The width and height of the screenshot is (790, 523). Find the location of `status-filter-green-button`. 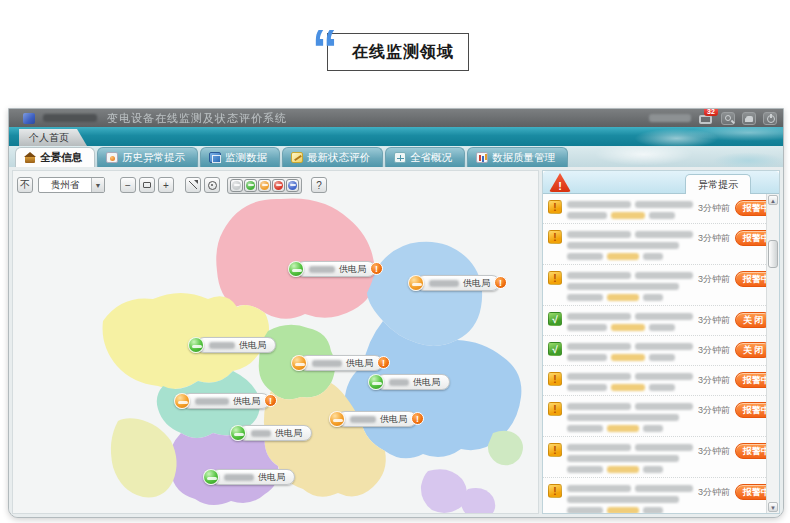

status-filter-green-button is located at coordinates (250, 186).